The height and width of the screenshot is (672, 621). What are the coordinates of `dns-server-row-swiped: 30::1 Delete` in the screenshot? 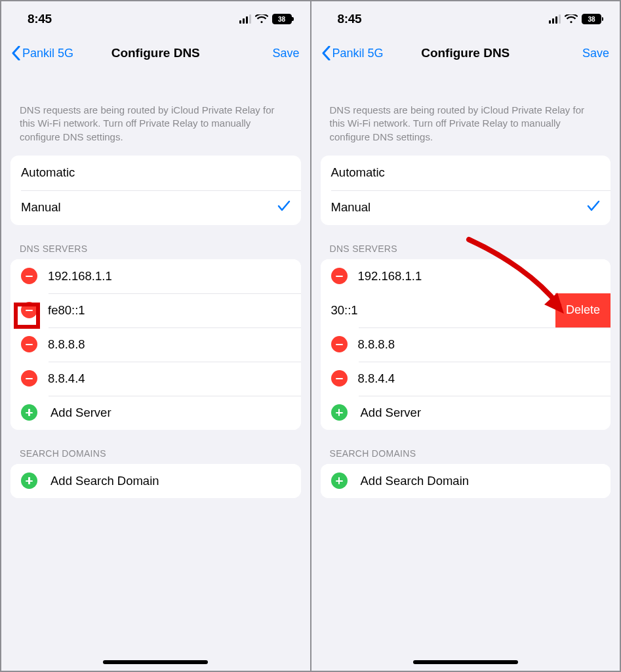 It's located at (466, 310).